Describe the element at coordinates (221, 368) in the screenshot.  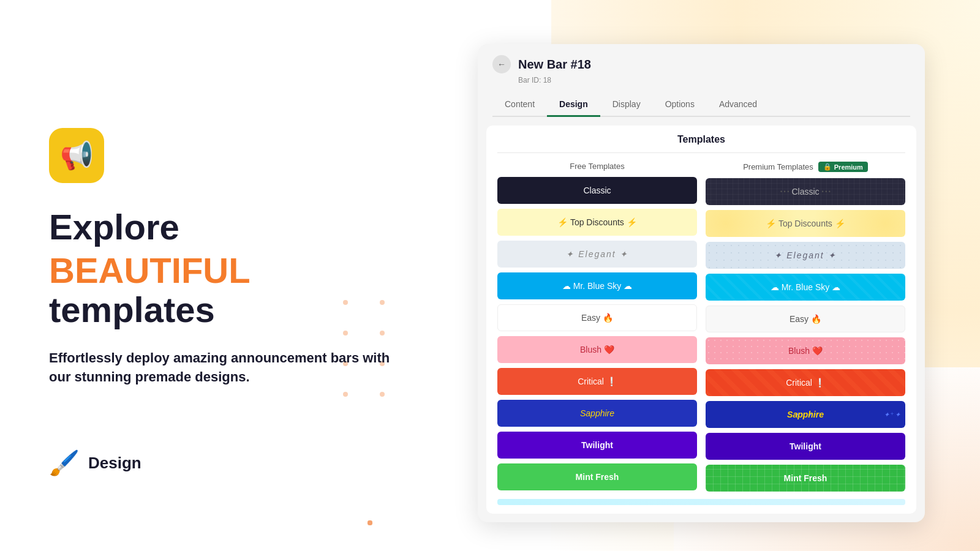
I see `subheadline: Effortlessly deploy amazing announcement…` at that location.